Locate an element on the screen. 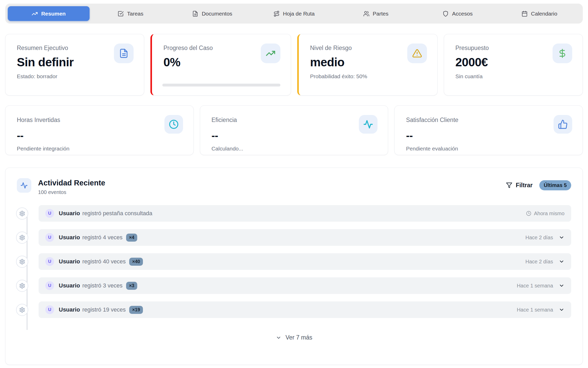 The height and width of the screenshot is (368, 588). card-subtext: Pendiente integración is located at coordinates (99, 149).